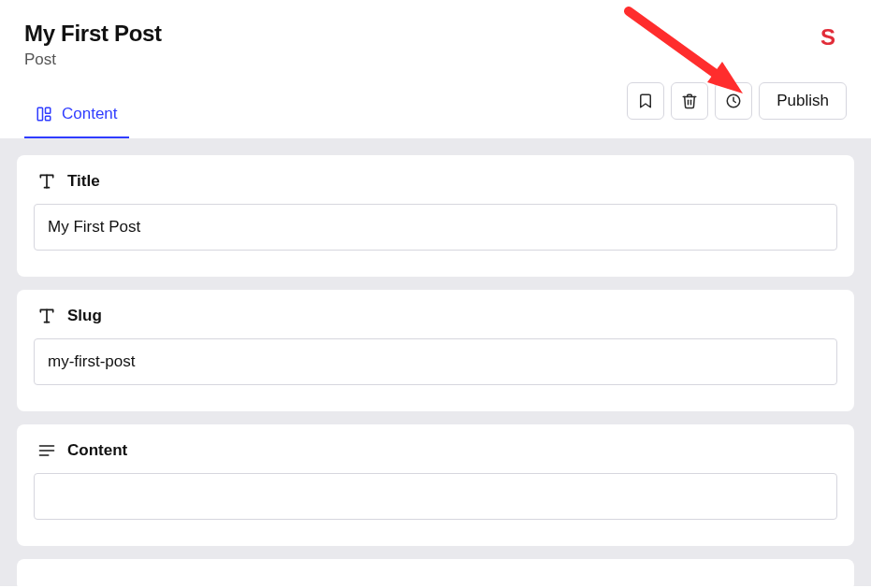  Describe the element at coordinates (90, 114) in the screenshot. I see `tab-content-label: Content` at that location.